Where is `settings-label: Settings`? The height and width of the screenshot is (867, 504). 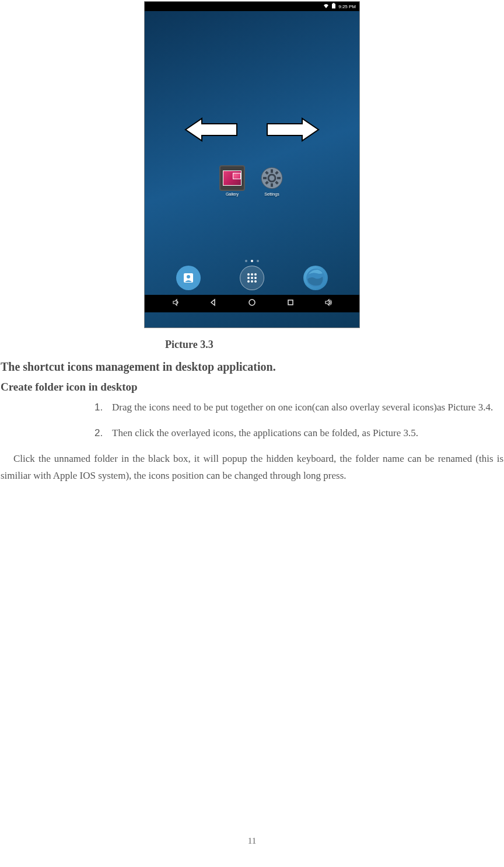
settings-label: Settings is located at coordinates (272, 194).